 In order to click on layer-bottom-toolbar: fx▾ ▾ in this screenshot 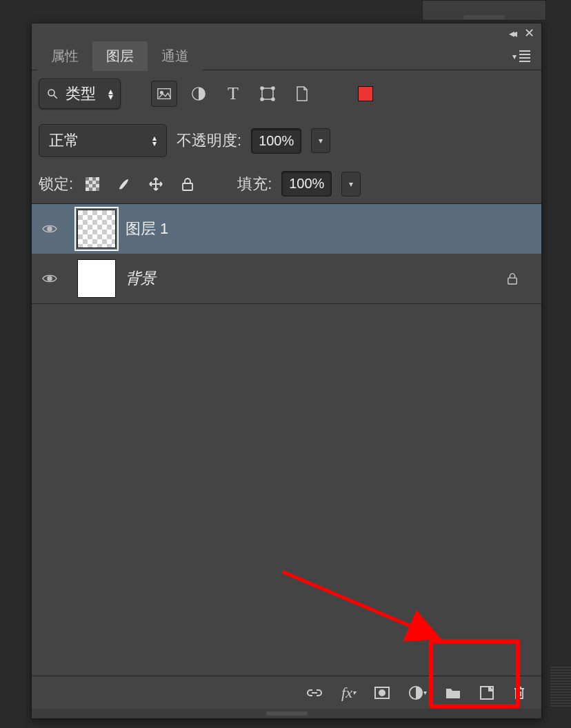, I will do `click(287, 692)`.